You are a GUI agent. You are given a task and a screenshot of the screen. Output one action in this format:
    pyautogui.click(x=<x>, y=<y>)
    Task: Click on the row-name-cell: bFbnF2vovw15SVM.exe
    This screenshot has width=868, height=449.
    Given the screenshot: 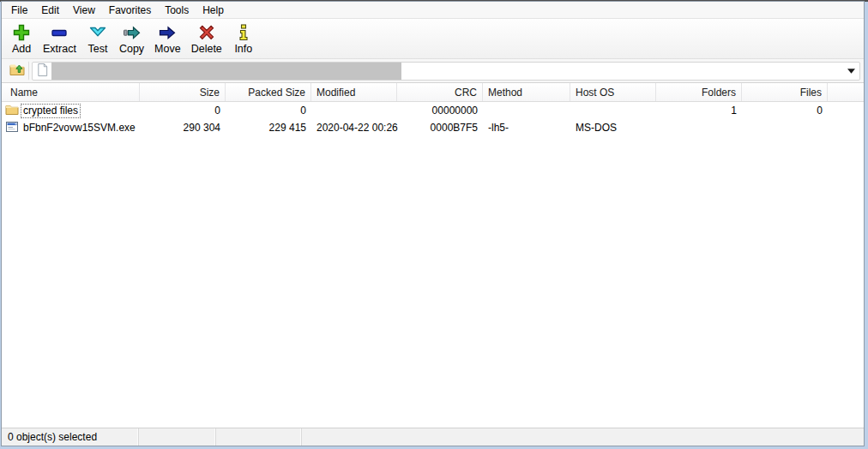 What is the action you would take?
    pyautogui.click(x=70, y=129)
    